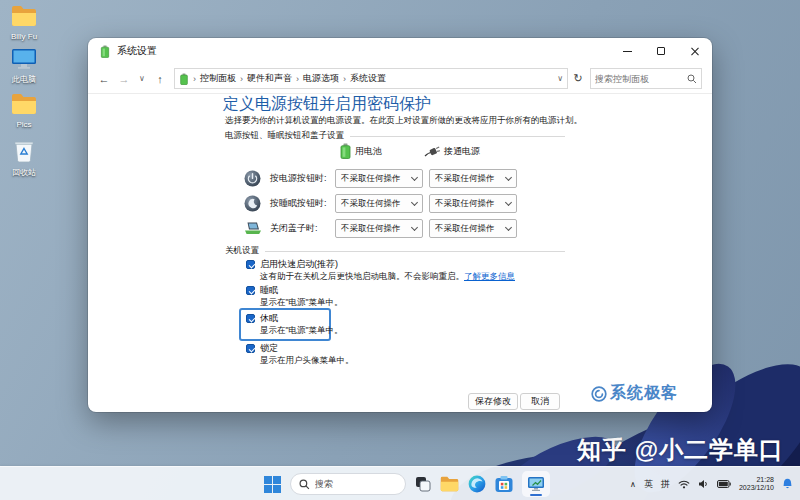  What do you see at coordinates (578, 78) in the screenshot?
I see `refresh-icon: ↻` at bounding box center [578, 78].